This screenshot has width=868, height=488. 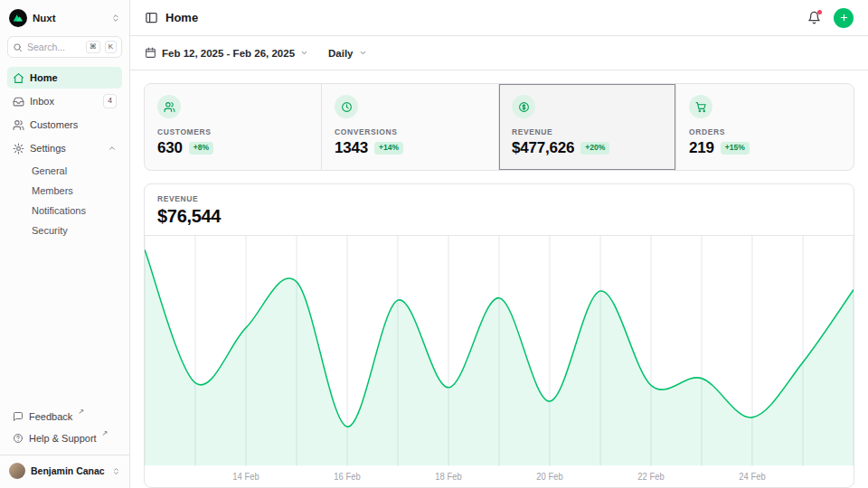 What do you see at coordinates (42, 101) in the screenshot?
I see `sidebar-item-label: Inbox` at bounding box center [42, 101].